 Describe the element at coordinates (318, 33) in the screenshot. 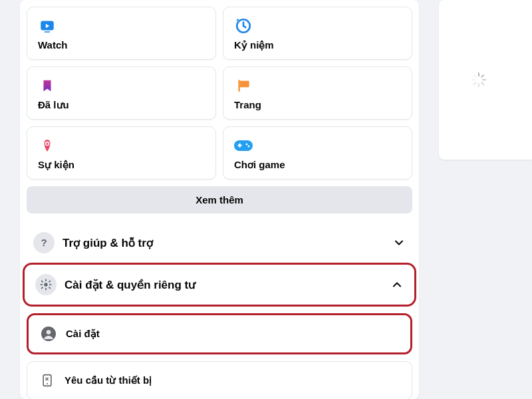

I see `tile-memories: Kỷ niệm` at that location.